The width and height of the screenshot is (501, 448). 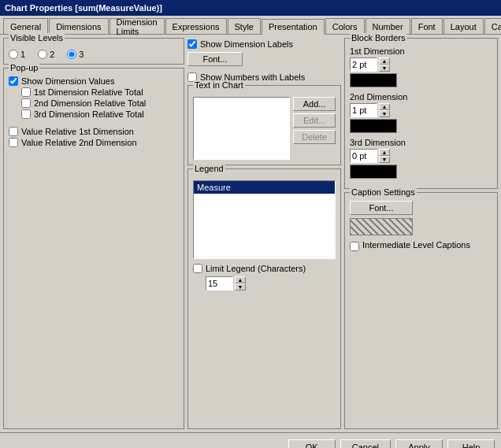 I want to click on add-button: Add..., so click(x=314, y=104).